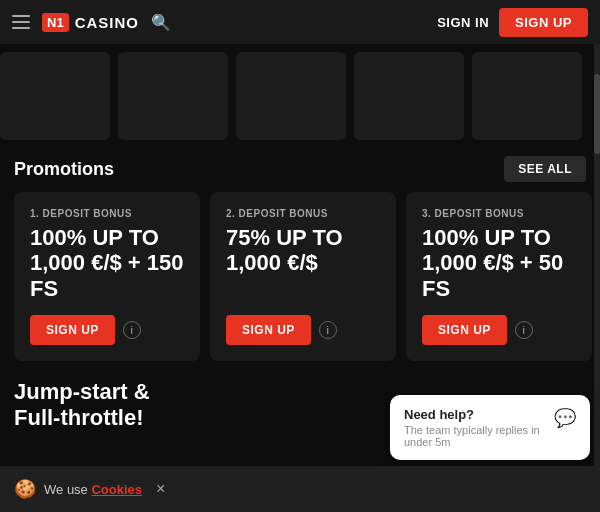  Describe the element at coordinates (161, 22) in the screenshot. I see `search-icon: 🔍` at that location.